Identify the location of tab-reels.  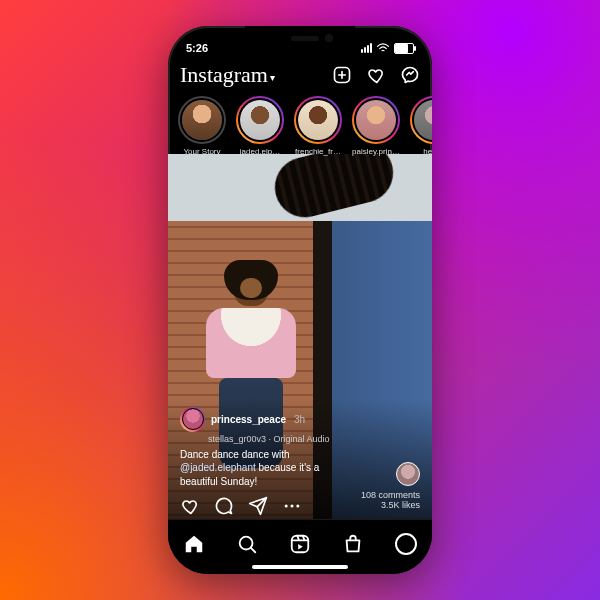
(300, 544).